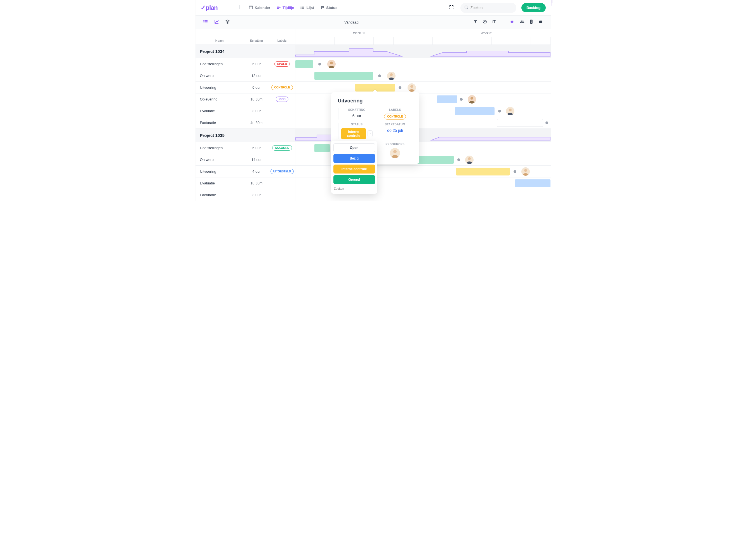  I want to click on group-view-button, so click(206, 22).